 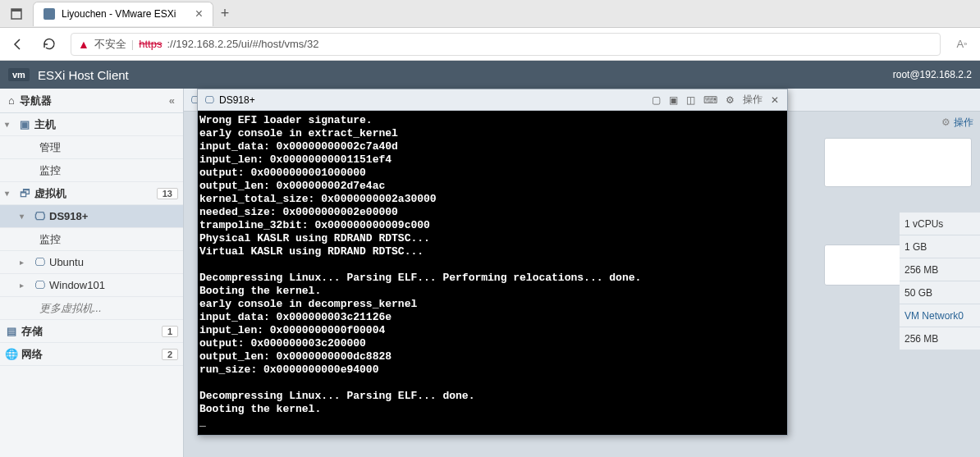 I want to click on tab-title: Liyouchen - VMware ESXi, so click(x=118, y=14).